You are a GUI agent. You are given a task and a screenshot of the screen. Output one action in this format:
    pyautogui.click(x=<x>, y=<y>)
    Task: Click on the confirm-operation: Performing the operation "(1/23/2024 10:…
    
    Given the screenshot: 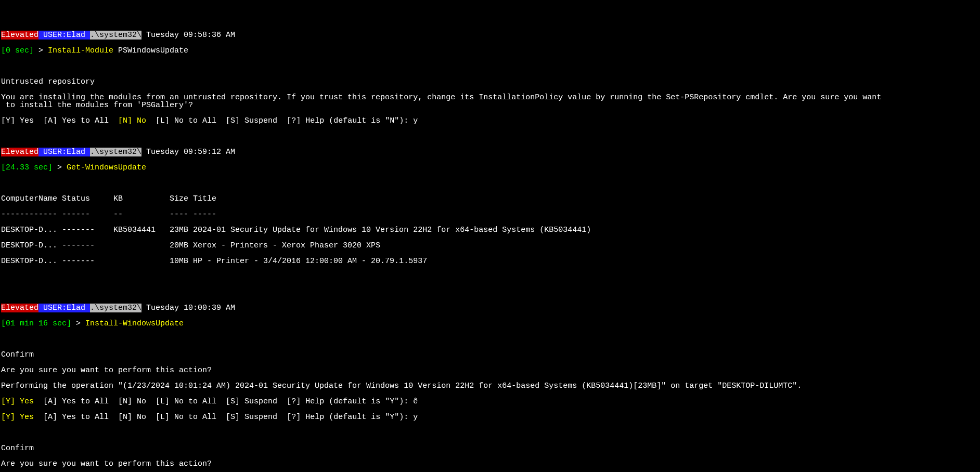 What is the action you would take?
    pyautogui.click(x=490, y=386)
    